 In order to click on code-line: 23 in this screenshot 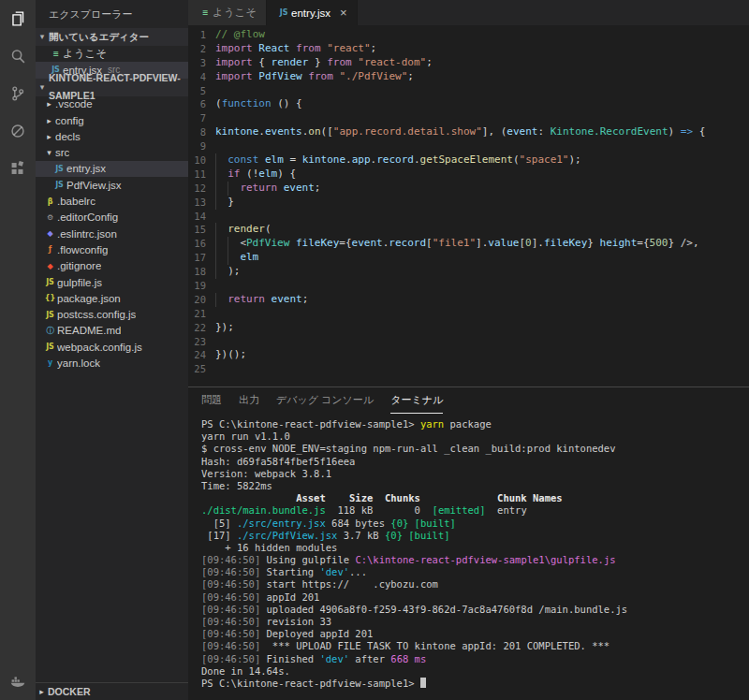, I will do `click(468, 343)`.